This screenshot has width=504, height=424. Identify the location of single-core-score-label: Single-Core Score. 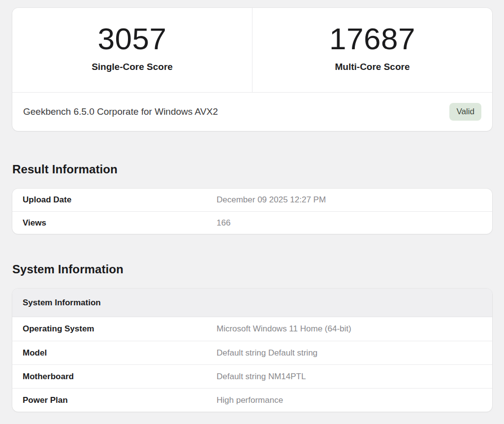
(132, 67).